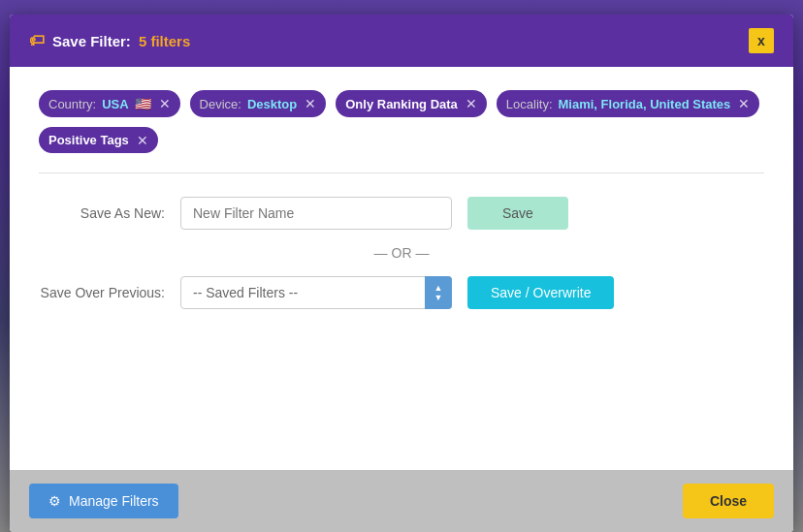 The image size is (803, 532). I want to click on filter-chips-container: Country: USA 🇺🇸 ✕ Device: Desktop ✕ Only…, so click(402, 122).